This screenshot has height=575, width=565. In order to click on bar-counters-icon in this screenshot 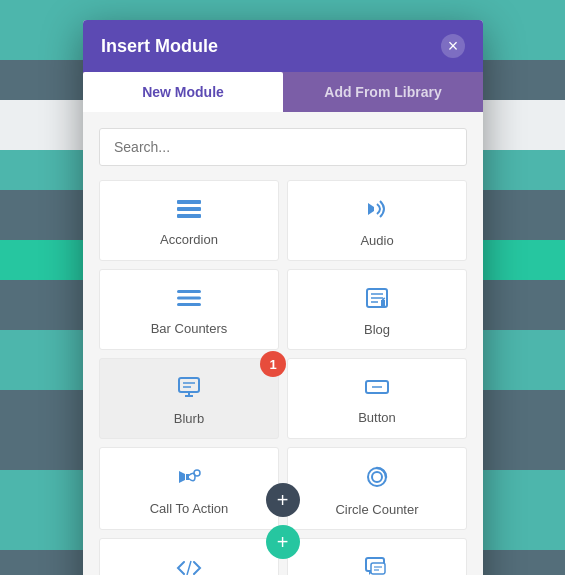, I will do `click(189, 300)`.